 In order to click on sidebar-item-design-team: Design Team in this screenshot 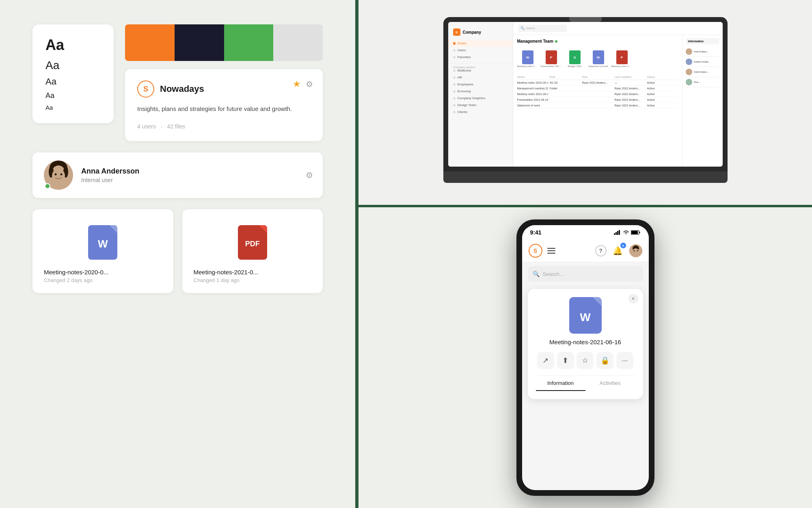, I will do `click(481, 105)`.